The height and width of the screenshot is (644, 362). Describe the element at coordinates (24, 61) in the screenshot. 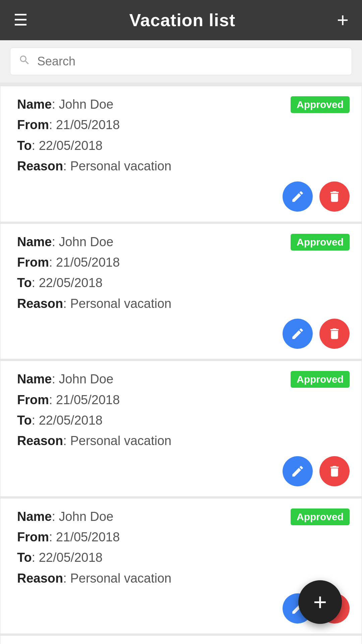

I see `search-icon` at that location.